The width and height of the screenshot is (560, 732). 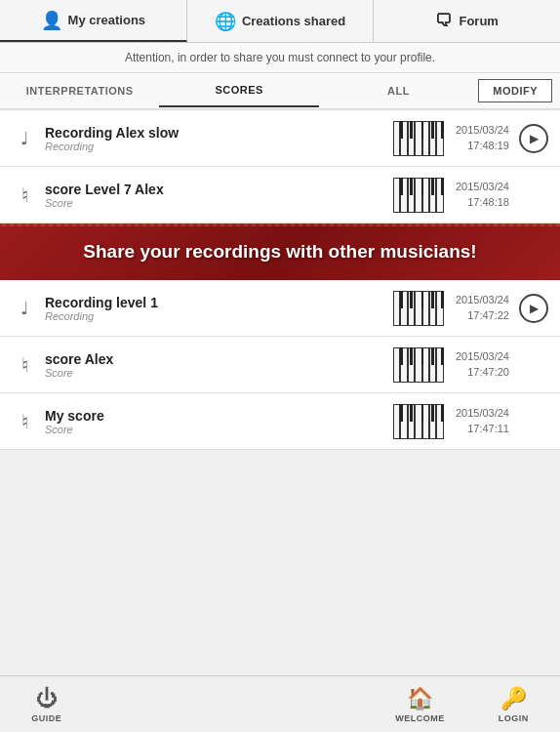 What do you see at coordinates (280, 92) in the screenshot?
I see `filter-tabs: INTERPRETATIONS SCORES ALL MODIFY` at bounding box center [280, 92].